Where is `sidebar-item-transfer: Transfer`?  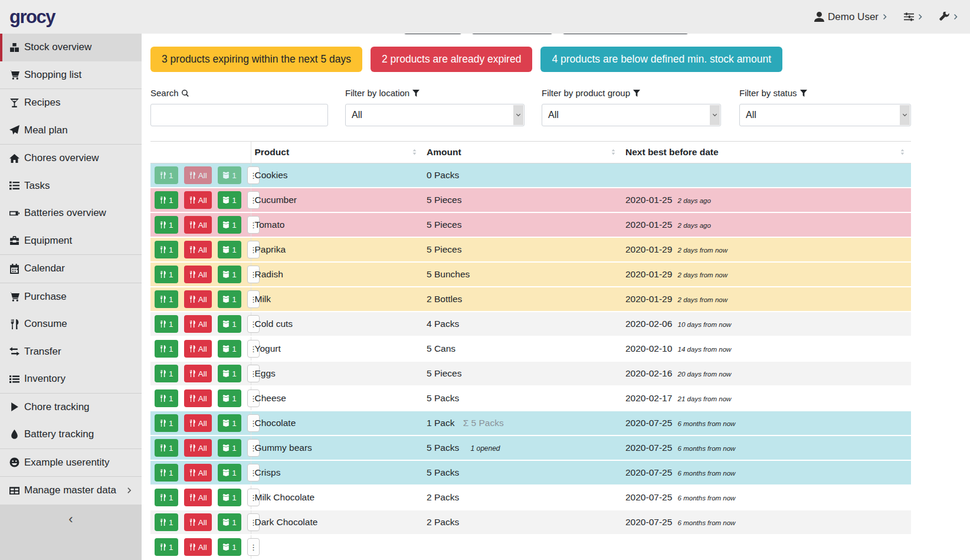 sidebar-item-transfer: Transfer is located at coordinates (71, 352).